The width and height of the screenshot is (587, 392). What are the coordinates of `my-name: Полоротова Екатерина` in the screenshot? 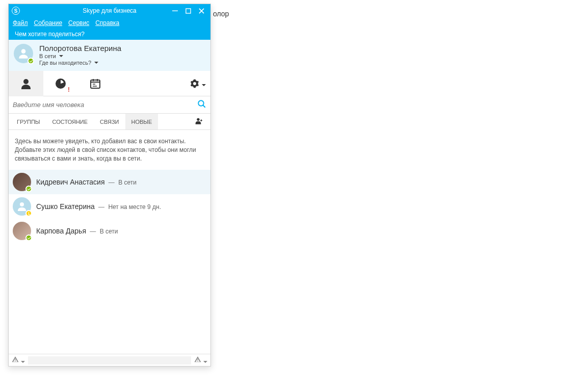 It's located at (81, 48).